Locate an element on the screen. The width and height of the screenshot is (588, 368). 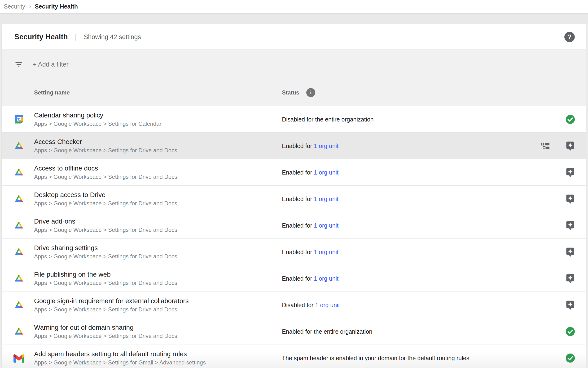
setting-name: Warning for out of domain sharing is located at coordinates (105, 328).